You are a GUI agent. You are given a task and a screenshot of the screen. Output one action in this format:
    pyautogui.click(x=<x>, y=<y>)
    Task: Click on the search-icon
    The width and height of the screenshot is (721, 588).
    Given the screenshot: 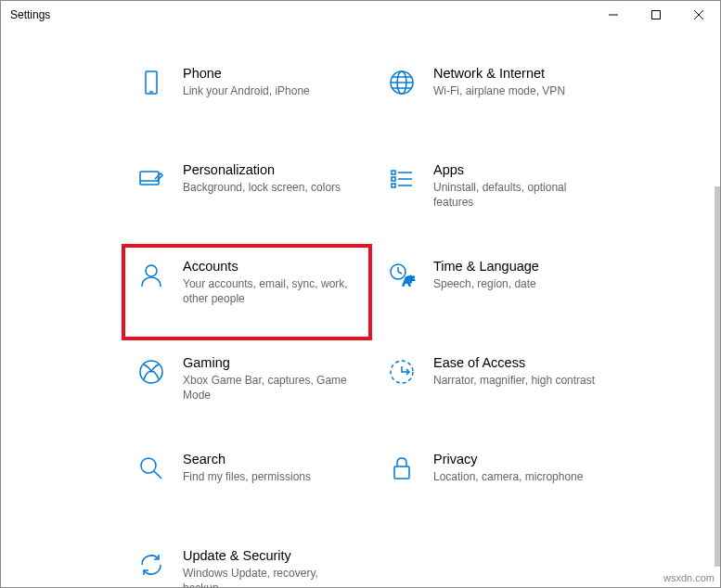 What is the action you would take?
    pyautogui.click(x=151, y=467)
    